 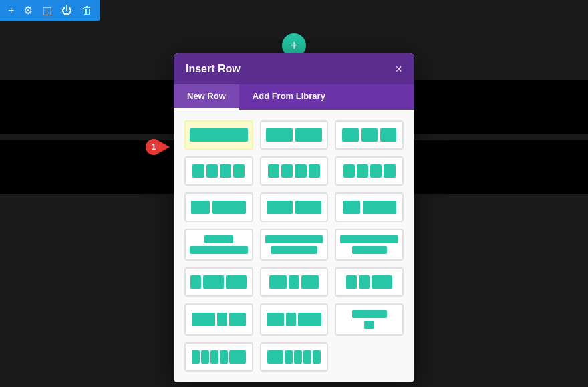 What do you see at coordinates (294, 135) in the screenshot?
I see `layout-option-2col-equal` at bounding box center [294, 135].